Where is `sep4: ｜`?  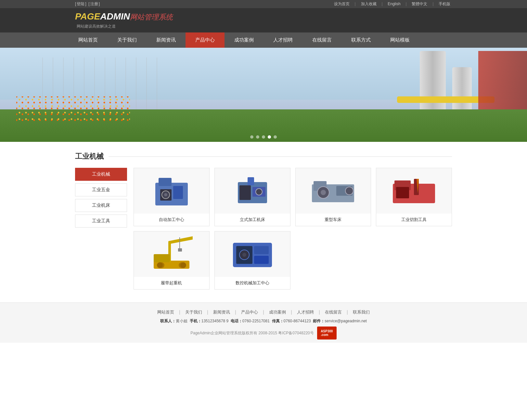 sep4: ｜ is located at coordinates (433, 4).